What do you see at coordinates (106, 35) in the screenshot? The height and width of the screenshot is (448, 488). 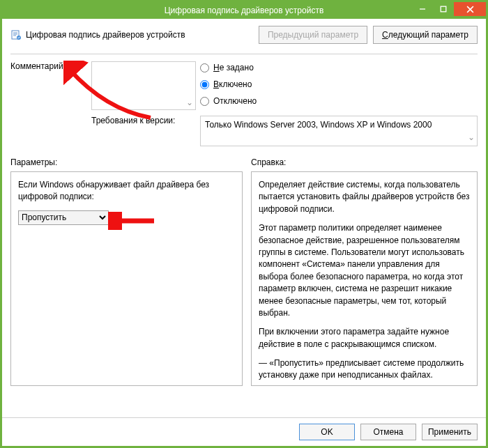 I see `policy-name: Цифровая подпись драйверов устройств` at bounding box center [106, 35].